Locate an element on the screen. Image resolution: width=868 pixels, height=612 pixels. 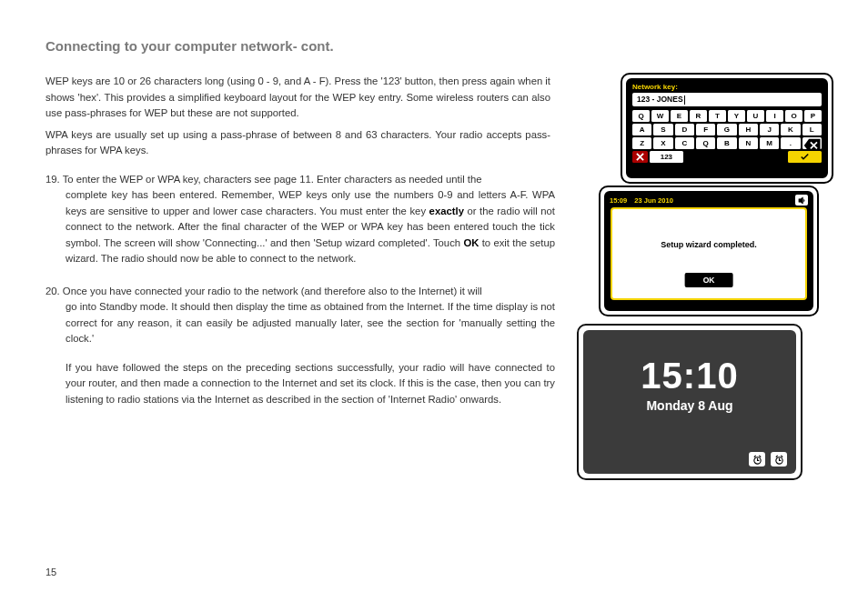
key-n: N is located at coordinates (748, 144).